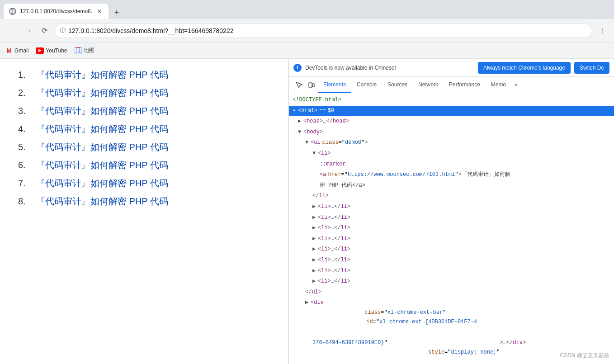 This screenshot has height=364, width=614. I want to click on dom-a-text: 密 PHP 代码</a>, so click(451, 186).